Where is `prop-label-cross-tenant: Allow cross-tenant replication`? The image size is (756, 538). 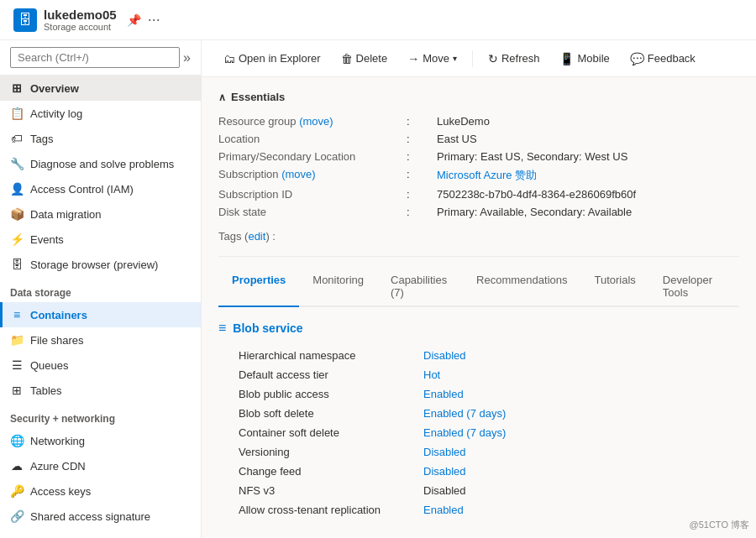 prop-label-cross-tenant: Allow cross-tenant replication is located at coordinates (331, 510).